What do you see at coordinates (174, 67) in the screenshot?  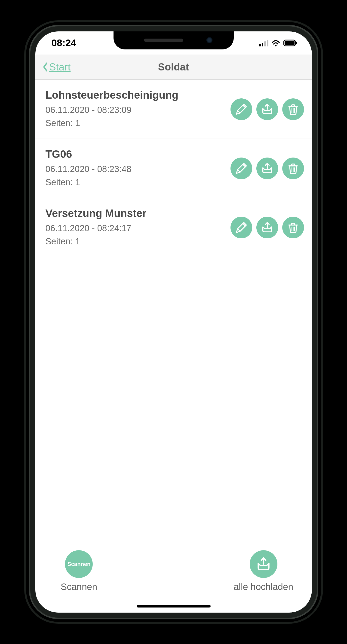 I see `nav-bar: Start Soldat` at bounding box center [174, 67].